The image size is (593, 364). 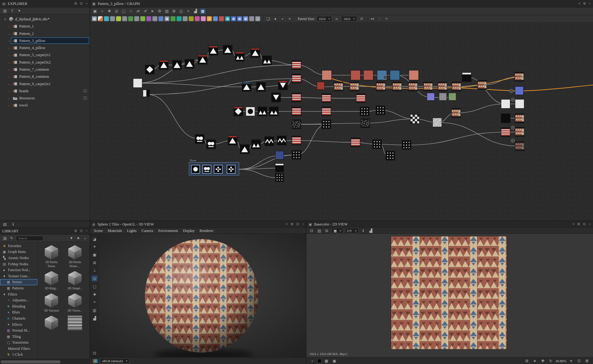 What do you see at coordinates (51, 281) in the screenshot?
I see `library-thumbnail: 3D Ridg...` at bounding box center [51, 281].